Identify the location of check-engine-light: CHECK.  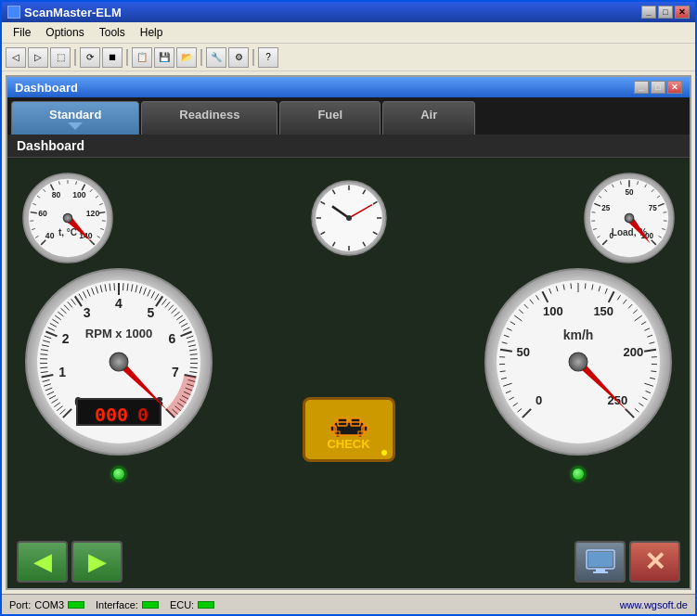
(349, 430).